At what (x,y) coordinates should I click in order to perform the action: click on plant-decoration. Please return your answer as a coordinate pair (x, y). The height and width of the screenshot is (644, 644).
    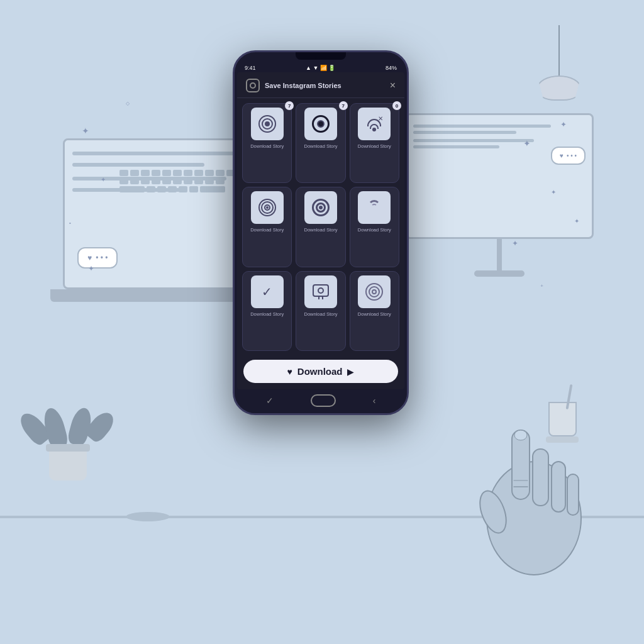
    Looking at the image, I should click on (68, 444).